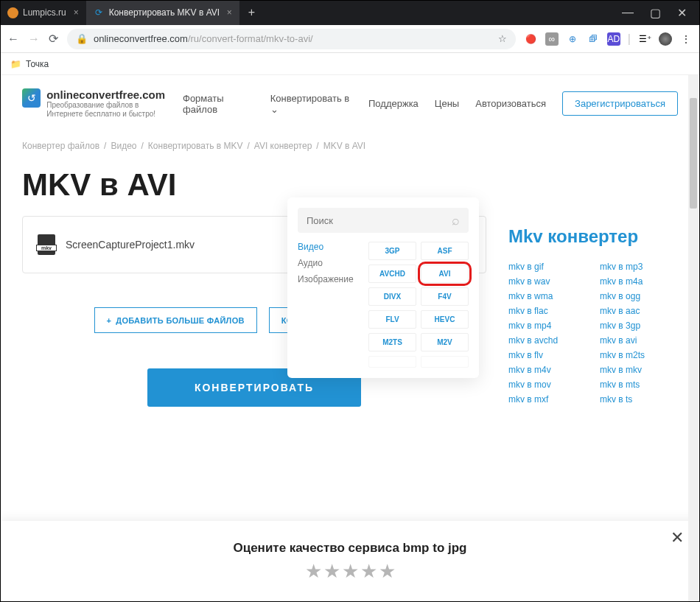 The width and height of the screenshot is (700, 602). I want to click on forward-icon: →, so click(34, 39).